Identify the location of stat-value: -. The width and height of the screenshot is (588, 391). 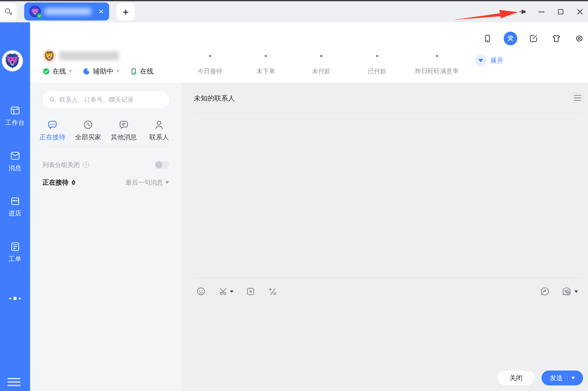
(377, 55).